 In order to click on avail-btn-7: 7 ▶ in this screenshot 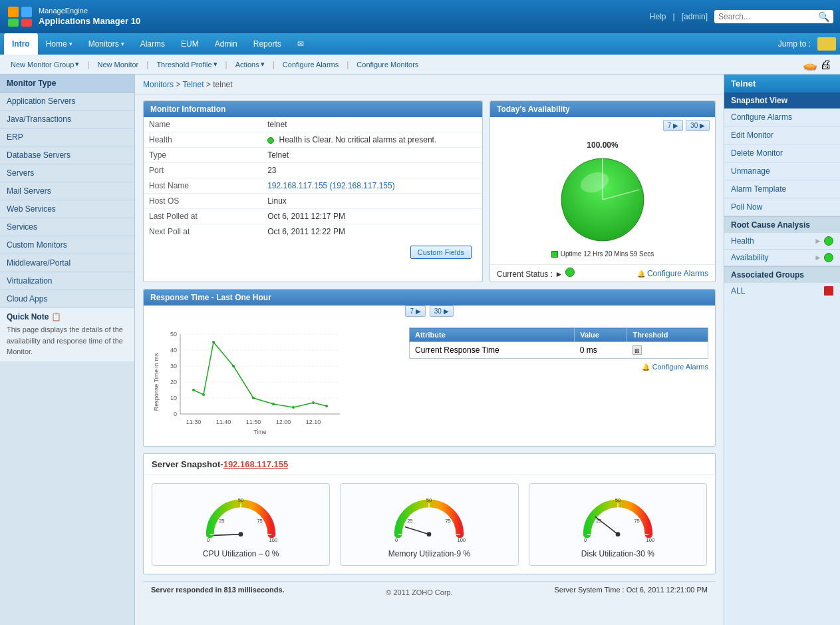, I will do `click(673, 125)`.